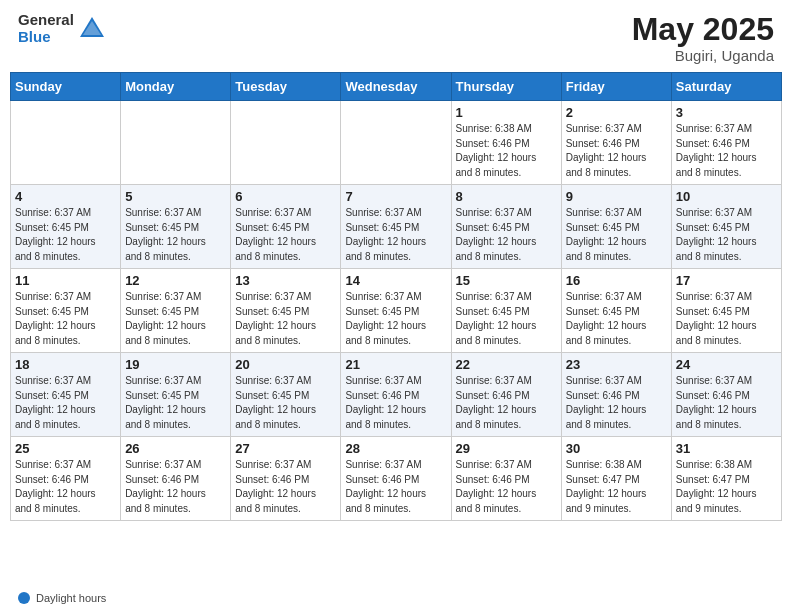 This screenshot has width=792, height=612. Describe the element at coordinates (616, 364) in the screenshot. I see `day-number: 23` at that location.